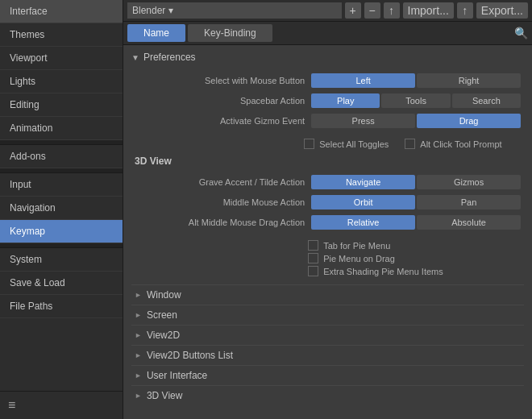 The height and width of the screenshot is (419, 532). What do you see at coordinates (416, 271) in the screenshot?
I see `checkbox-extra-shading: Extra Shading Pie Menu Items` at bounding box center [416, 271].